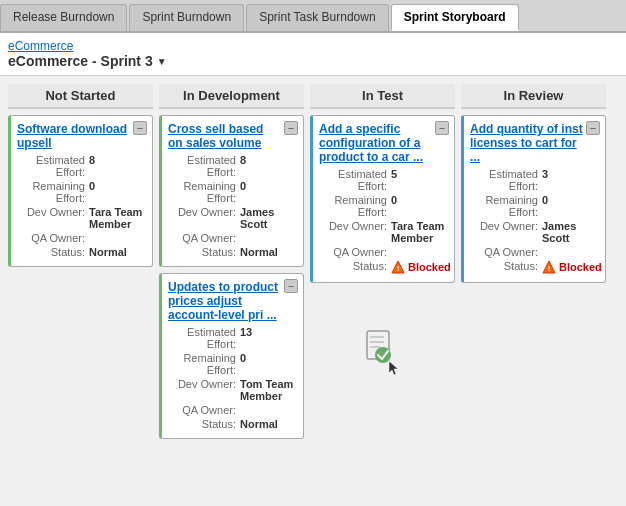 This screenshot has height=506, width=626. I want to click on label-dev-owner-2: Dev Owner:, so click(204, 218).